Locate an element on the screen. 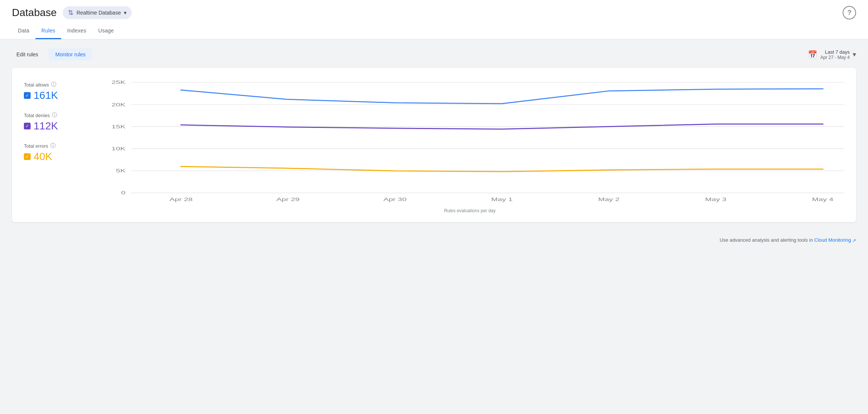 The height and width of the screenshot is (414, 868). allows-value: 161K is located at coordinates (46, 95).